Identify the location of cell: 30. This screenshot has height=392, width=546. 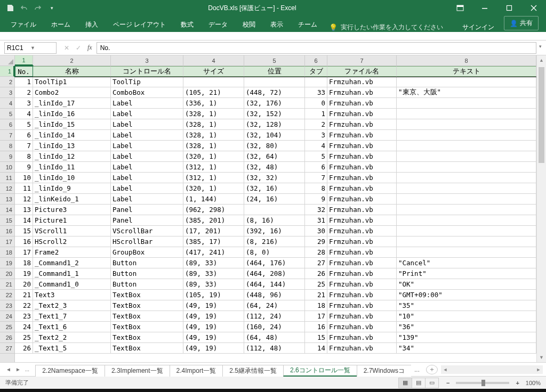
(316, 231).